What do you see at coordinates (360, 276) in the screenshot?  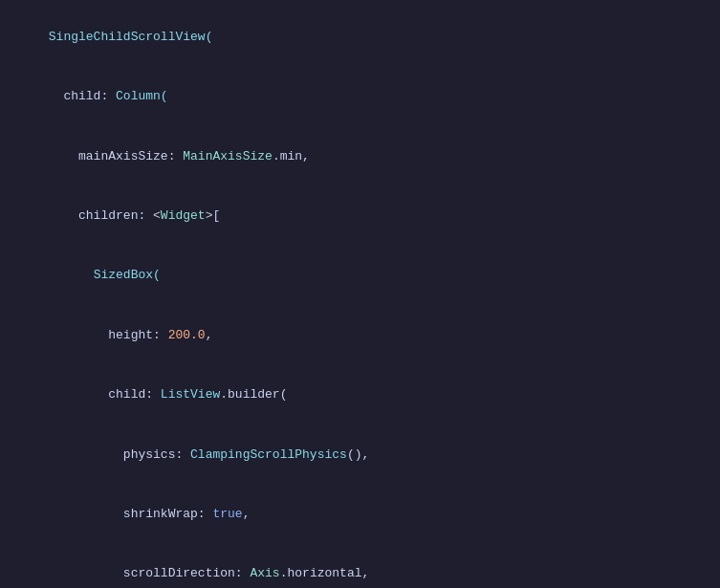 I see `code-line-5: SizedBox(` at bounding box center [360, 276].